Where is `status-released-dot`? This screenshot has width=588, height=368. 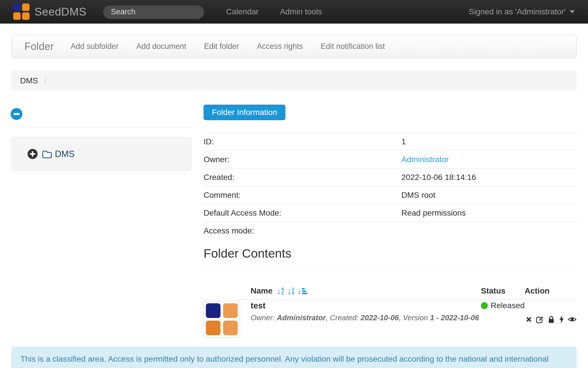
status-released-dot is located at coordinates (484, 306).